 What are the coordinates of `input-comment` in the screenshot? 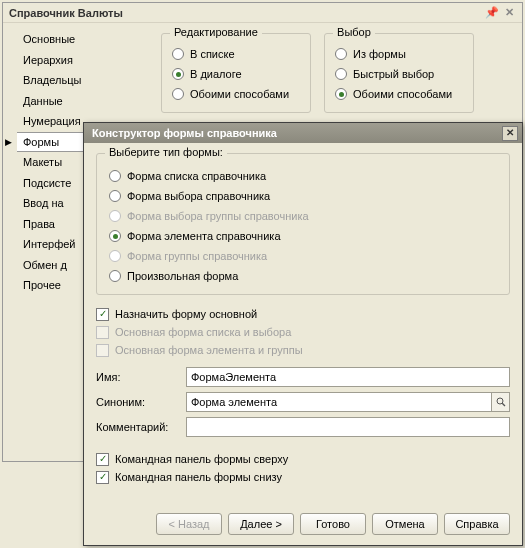 It's located at (348, 427).